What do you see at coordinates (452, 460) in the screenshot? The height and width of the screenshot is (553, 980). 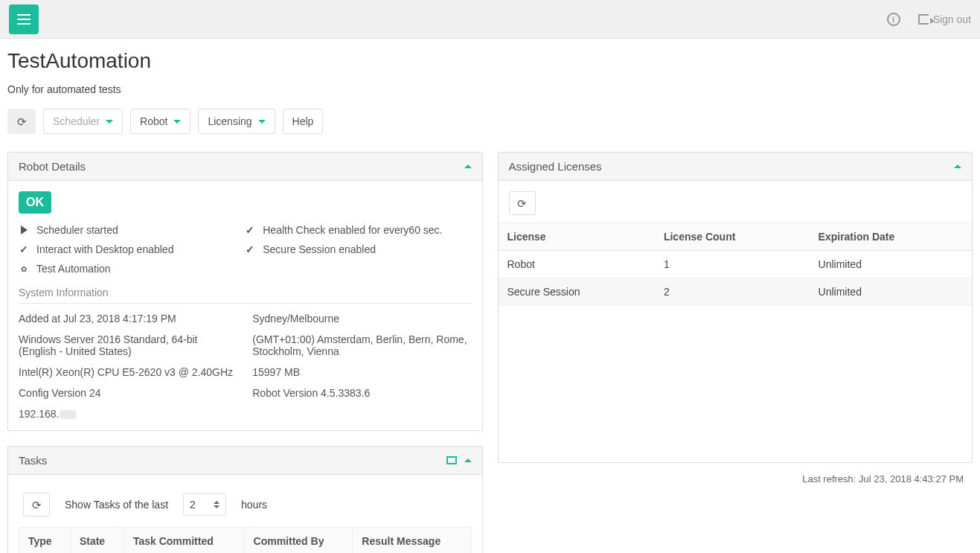 I see `popout-icon` at bounding box center [452, 460].